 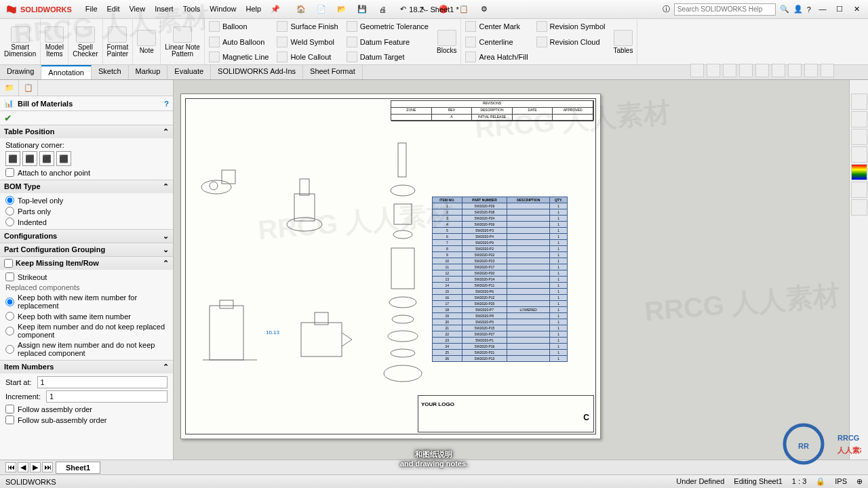 What do you see at coordinates (165, 249) in the screenshot?
I see `chevron-down-icon: ⌄` at bounding box center [165, 249].